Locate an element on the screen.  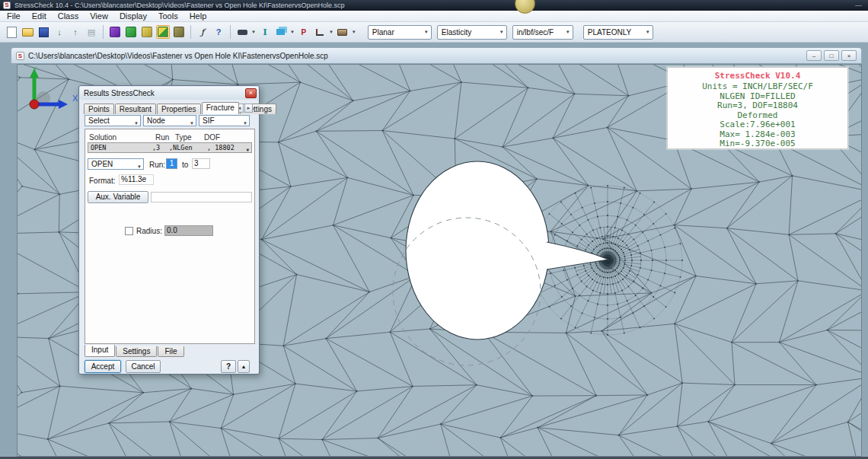
results-dialog: Results StressCheck × Points Resultant P… is located at coordinates (169, 230).